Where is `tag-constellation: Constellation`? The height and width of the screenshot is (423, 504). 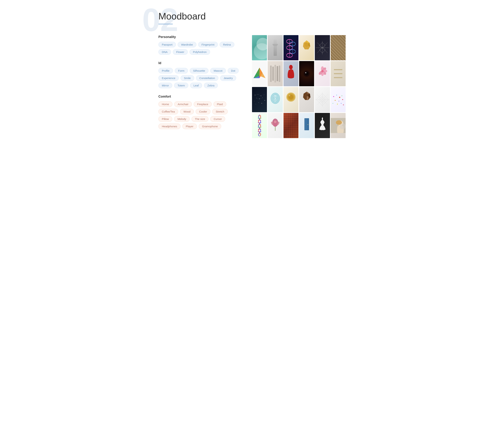
tag-constellation: Constellation is located at coordinates (207, 78).